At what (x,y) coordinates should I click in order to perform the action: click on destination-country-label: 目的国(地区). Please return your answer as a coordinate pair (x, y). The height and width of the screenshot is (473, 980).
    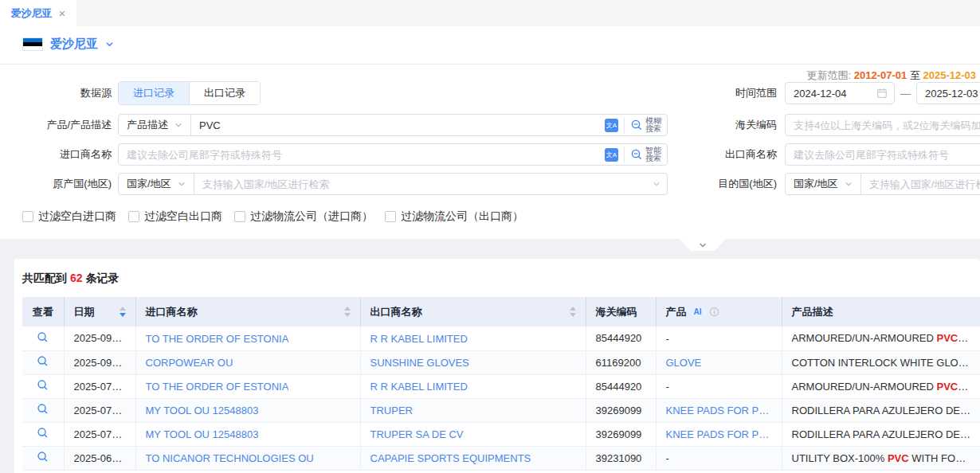
    Looking at the image, I should click on (724, 184).